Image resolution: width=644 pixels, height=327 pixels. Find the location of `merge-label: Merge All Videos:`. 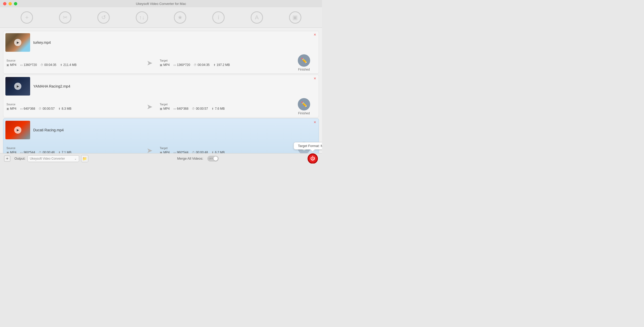

merge-label: Merge All Videos: is located at coordinates (190, 159).